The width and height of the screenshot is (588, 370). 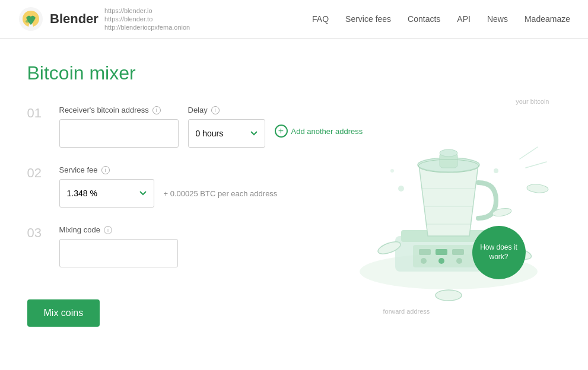 What do you see at coordinates (198, 110) in the screenshot?
I see `delay-label: Delay` at bounding box center [198, 110].